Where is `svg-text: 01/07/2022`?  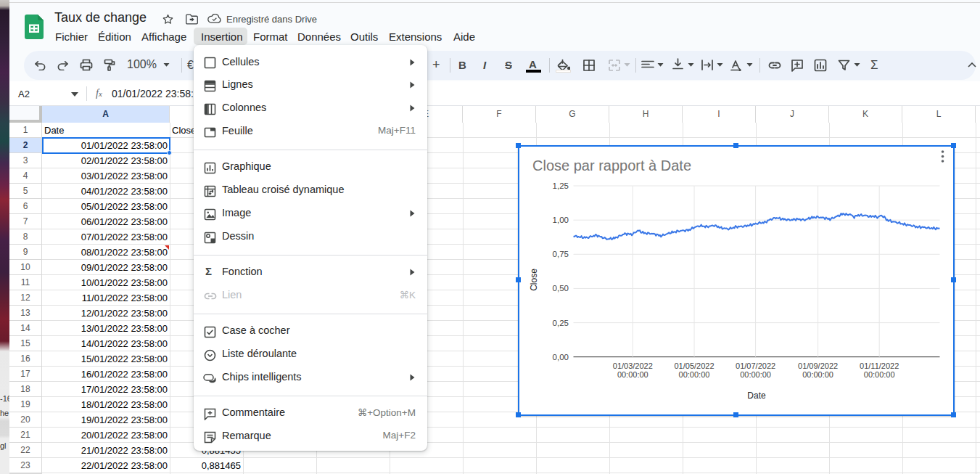
svg-text: 01/07/2022 is located at coordinates (756, 366).